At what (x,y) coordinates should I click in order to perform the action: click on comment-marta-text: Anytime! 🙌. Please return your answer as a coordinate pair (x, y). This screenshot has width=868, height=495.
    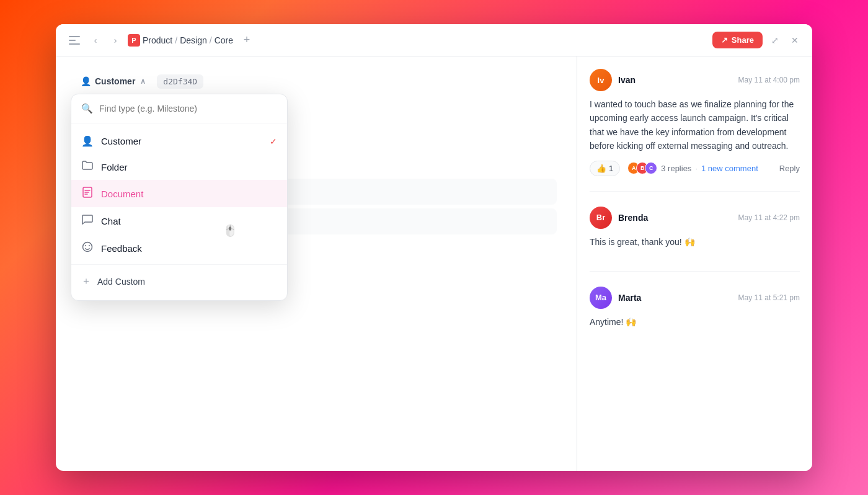
    Looking at the image, I should click on (694, 322).